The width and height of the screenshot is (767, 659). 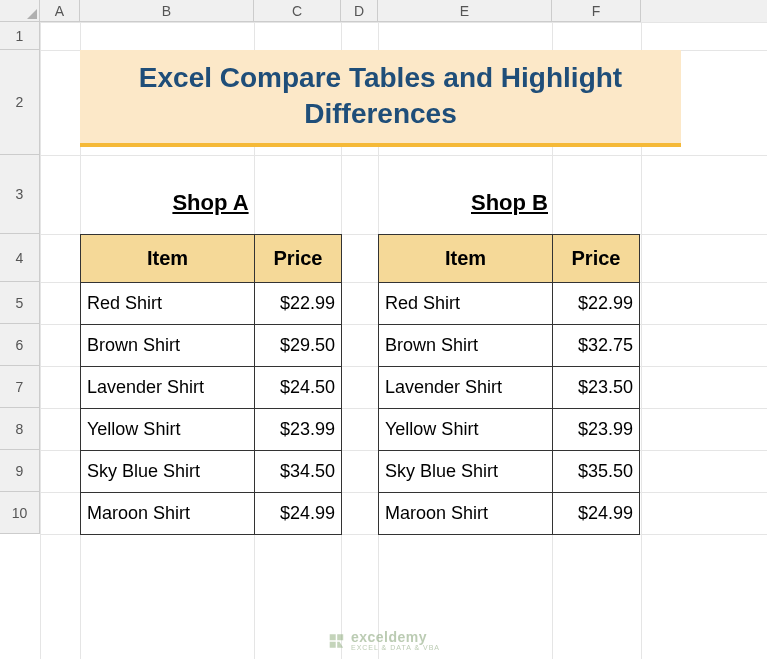 What do you see at coordinates (404, 11) in the screenshot?
I see `column-headers: ABCDEF` at bounding box center [404, 11].